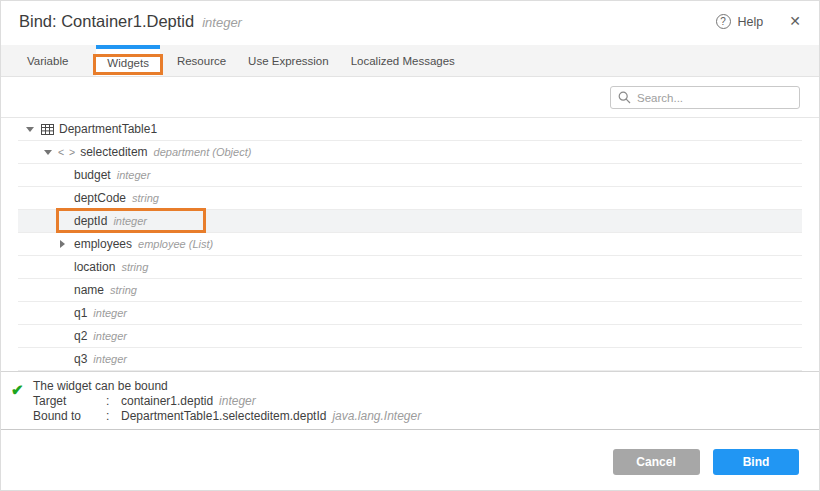 Image resolution: width=820 pixels, height=491 pixels. Describe the element at coordinates (48, 60) in the screenshot. I see `tab-variable: Variable` at that location.